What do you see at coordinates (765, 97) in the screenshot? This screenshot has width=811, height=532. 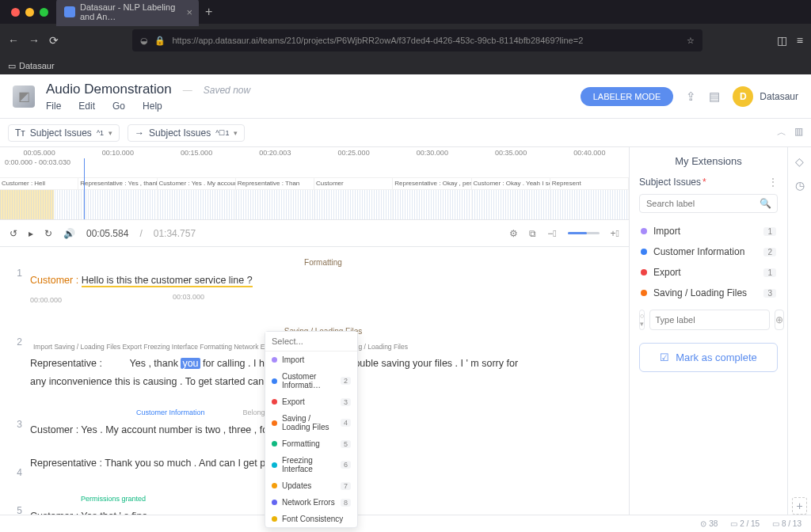 I see `user-chip: D Datasaur` at bounding box center [765, 97].